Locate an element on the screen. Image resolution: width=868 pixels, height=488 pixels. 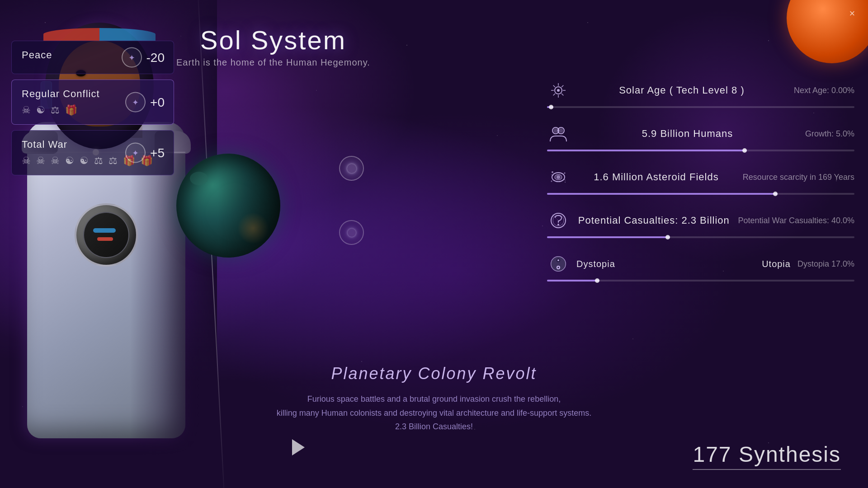
population-icon is located at coordinates (558, 134).